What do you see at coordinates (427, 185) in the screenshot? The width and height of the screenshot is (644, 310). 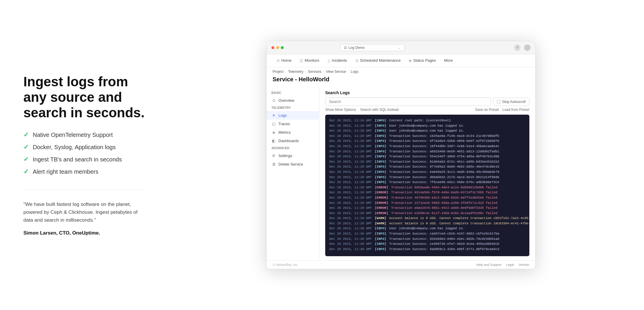 I see `log-viewer: Dec 29 2023, 11:19 GMT[INFO]Content root…` at bounding box center [427, 185].